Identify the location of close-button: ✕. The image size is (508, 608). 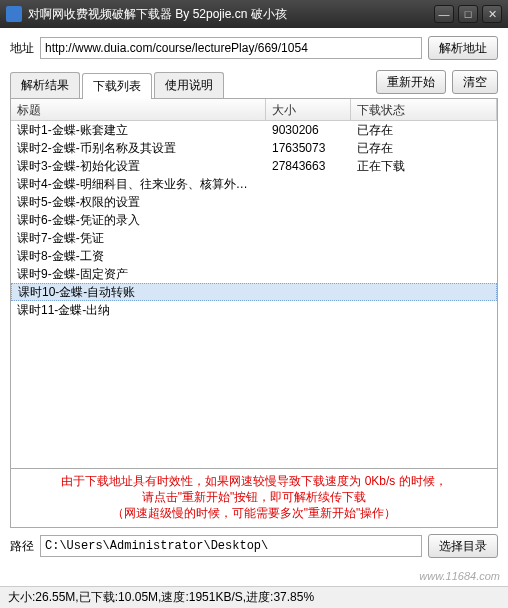
(492, 14).